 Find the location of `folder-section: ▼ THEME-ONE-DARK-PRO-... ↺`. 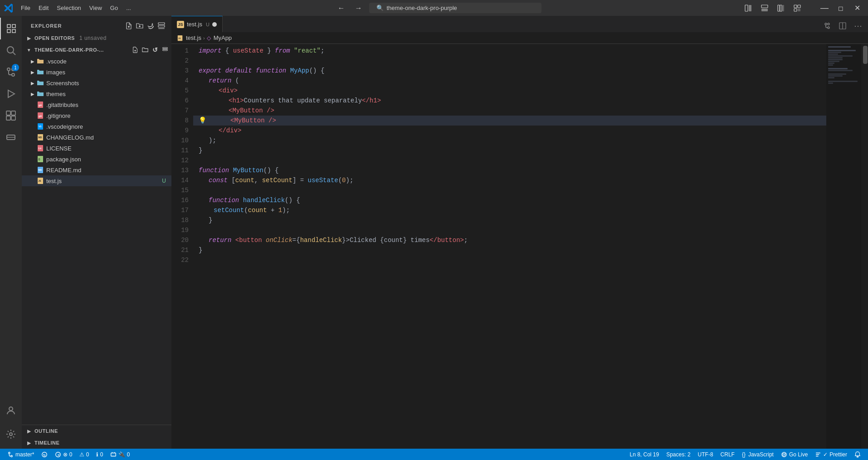

folder-section: ▼ THEME-ONE-DARK-PRO-... ↺ is located at coordinates (97, 50).